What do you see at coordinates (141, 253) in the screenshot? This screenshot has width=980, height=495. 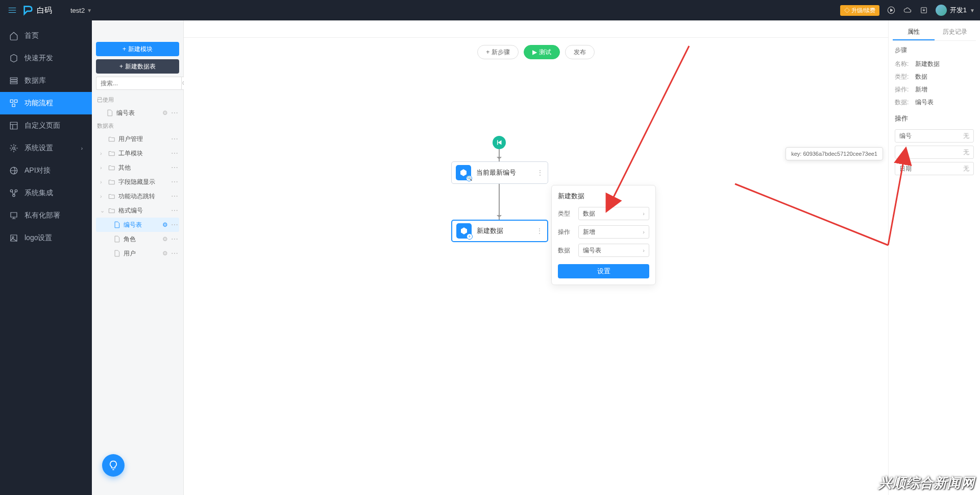 I see `node-label: 用户` at bounding box center [141, 253].